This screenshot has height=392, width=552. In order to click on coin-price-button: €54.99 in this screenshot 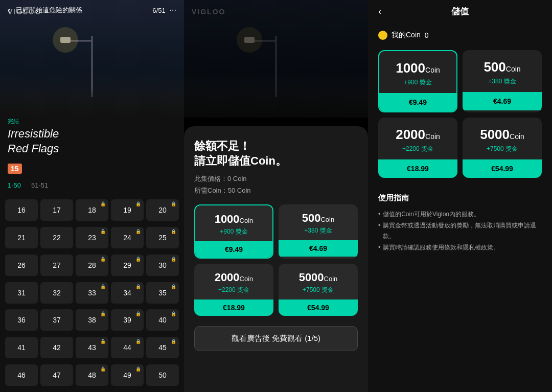, I will do `click(318, 308)`.